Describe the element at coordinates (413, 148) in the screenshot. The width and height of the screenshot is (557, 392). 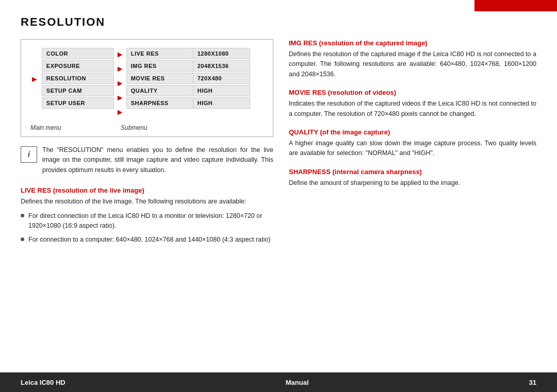
I see `quality-text: A higher image quality can slow down the…` at that location.